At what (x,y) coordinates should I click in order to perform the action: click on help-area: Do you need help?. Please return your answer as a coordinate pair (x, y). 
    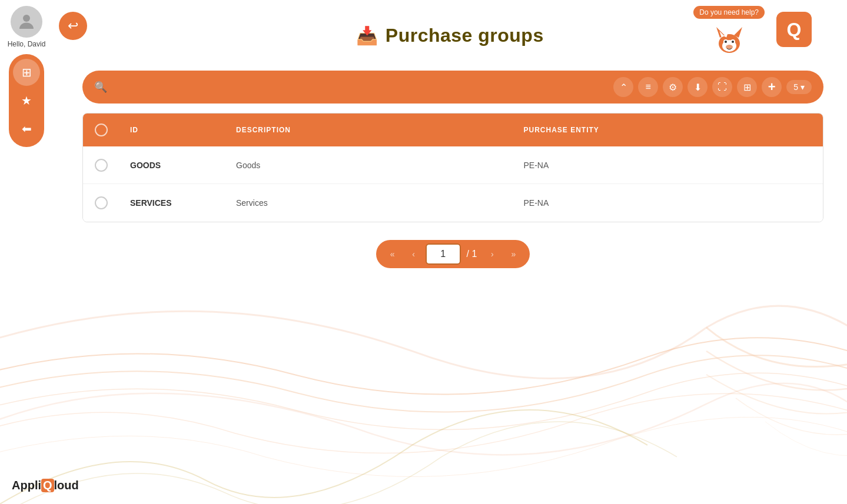
    Looking at the image, I should click on (729, 31).